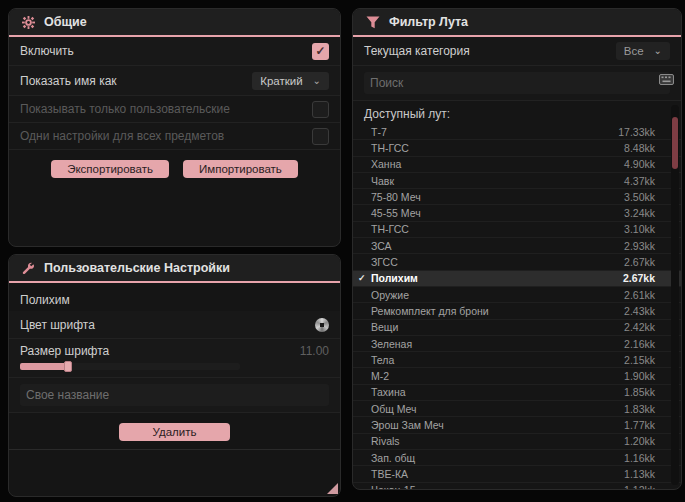 Image resolution: width=685 pixels, height=502 pixels. What do you see at coordinates (517, 148) in the screenshot?
I see `loot-item-row: ✓ ТН-ГСС 8.48kk` at bounding box center [517, 148].